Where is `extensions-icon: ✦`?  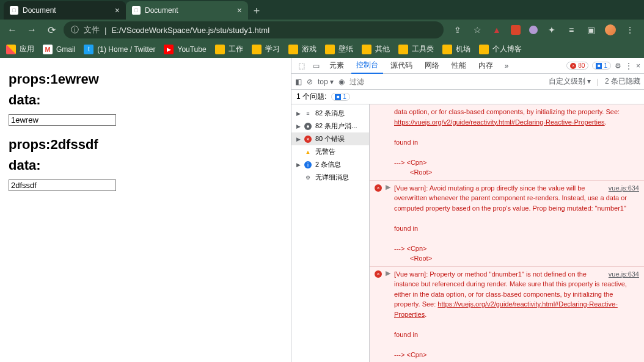 extensions-icon: ✦ is located at coordinates (552, 30).